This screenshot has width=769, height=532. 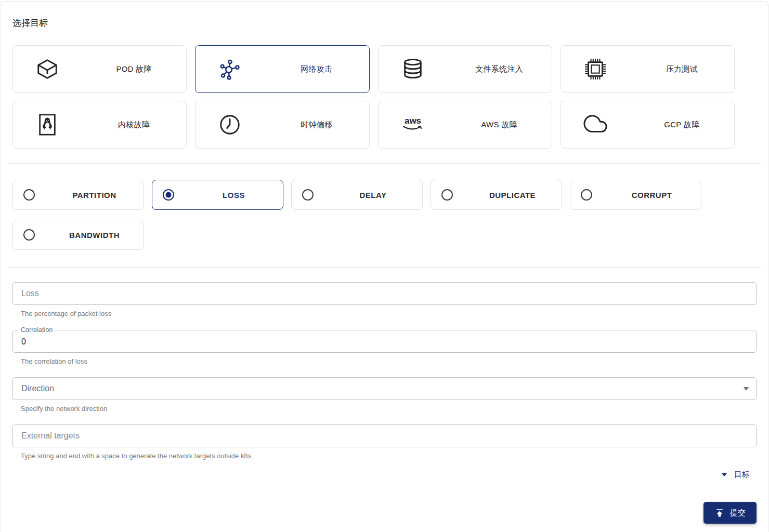 What do you see at coordinates (682, 125) in the screenshot?
I see `target-card-label: GCP 故障` at bounding box center [682, 125].